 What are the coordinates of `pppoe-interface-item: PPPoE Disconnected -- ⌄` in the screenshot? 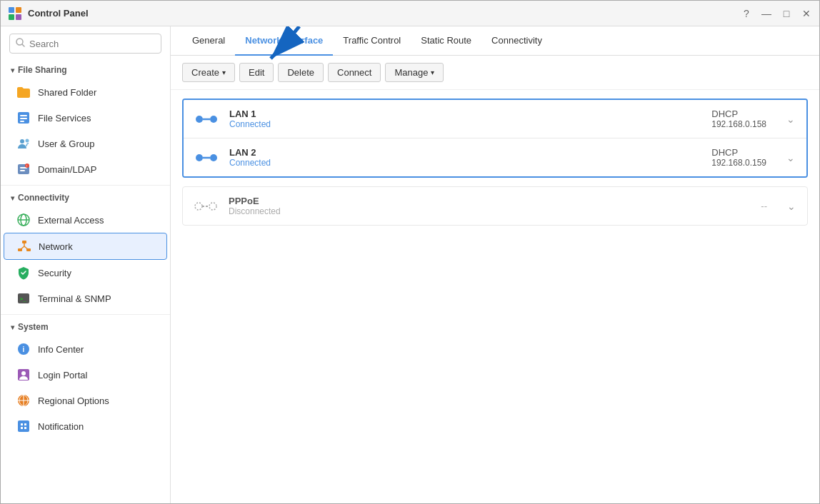 It's located at (495, 206).